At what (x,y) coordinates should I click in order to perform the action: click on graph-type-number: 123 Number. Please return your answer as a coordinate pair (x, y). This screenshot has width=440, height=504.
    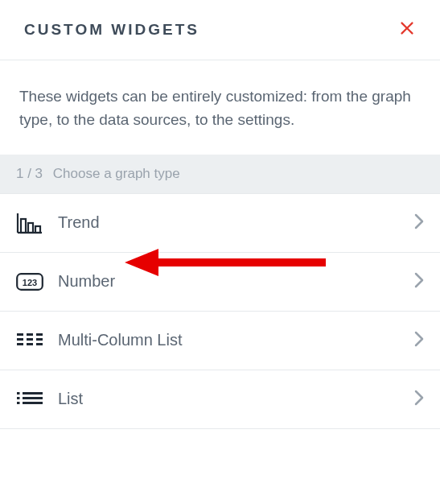
    Looking at the image, I should click on (220, 282).